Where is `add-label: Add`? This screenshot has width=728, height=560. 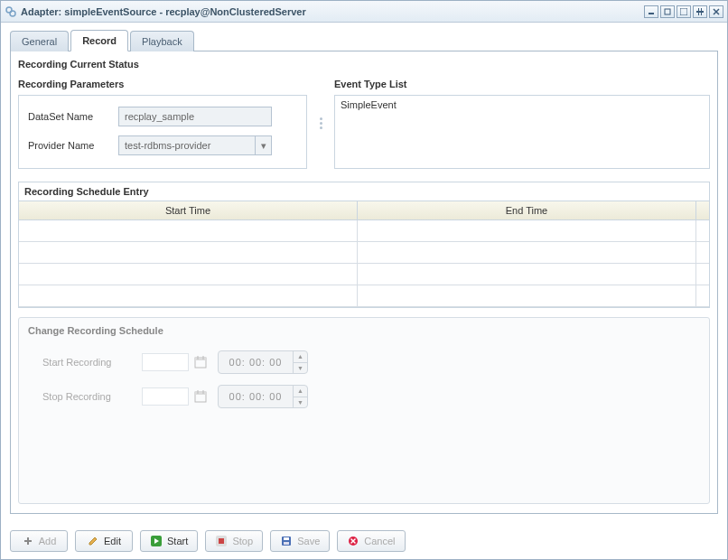 add-label: Add is located at coordinates (48, 541).